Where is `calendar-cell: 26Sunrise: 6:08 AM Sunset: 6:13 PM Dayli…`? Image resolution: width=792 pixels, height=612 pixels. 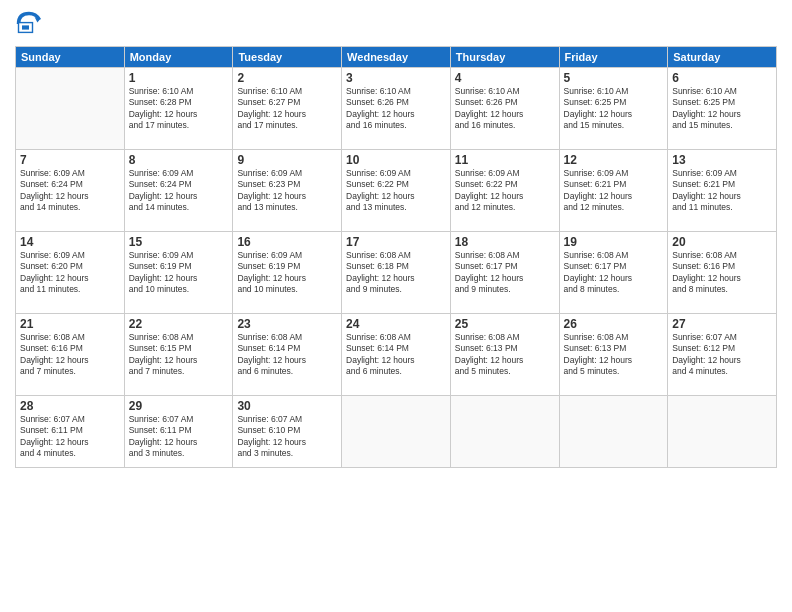
calendar-cell: 26Sunrise: 6:08 AM Sunset: 6:13 PM Dayli… is located at coordinates (614, 355).